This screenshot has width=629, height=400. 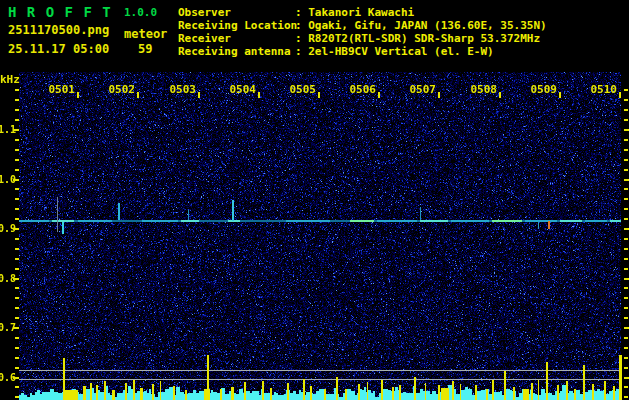 I want to click on station-info-label: Receiver, so click(x=204, y=38).